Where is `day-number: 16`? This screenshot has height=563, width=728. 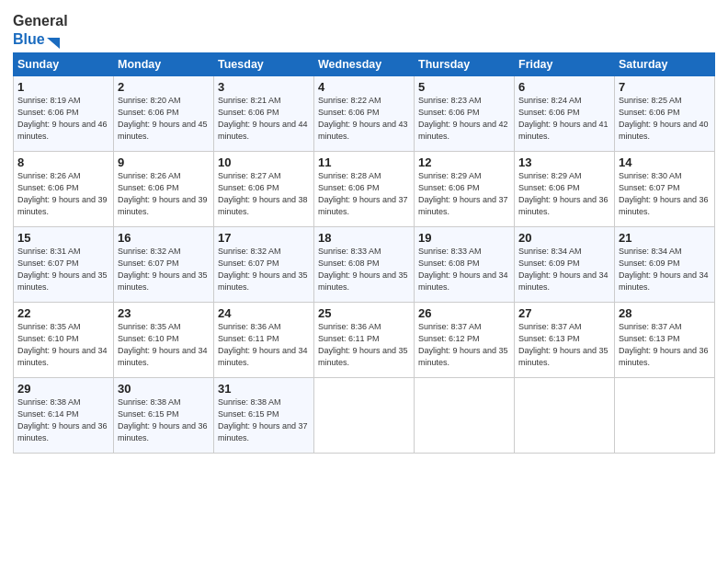
day-number: 16 is located at coordinates (164, 237).